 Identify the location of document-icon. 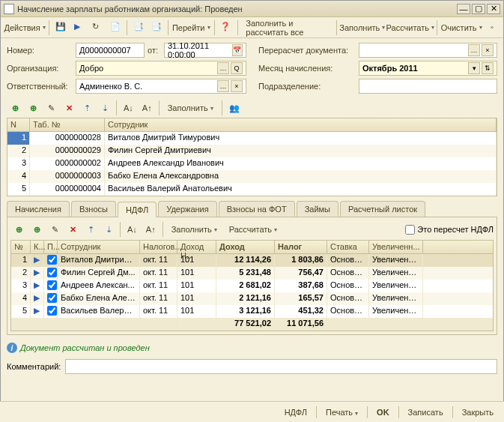
(9, 9).